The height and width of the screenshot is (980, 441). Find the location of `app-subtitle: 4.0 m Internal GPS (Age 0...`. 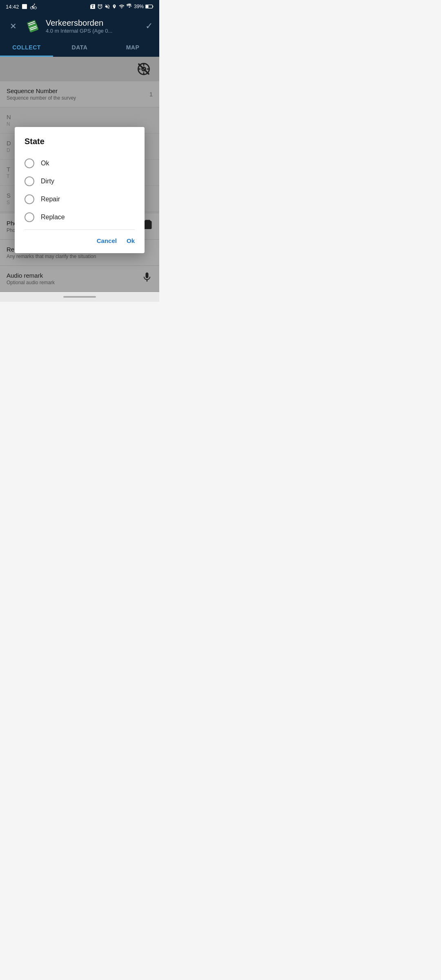

app-subtitle: 4.0 m Internal GPS (Age 0... is located at coordinates (93, 31).